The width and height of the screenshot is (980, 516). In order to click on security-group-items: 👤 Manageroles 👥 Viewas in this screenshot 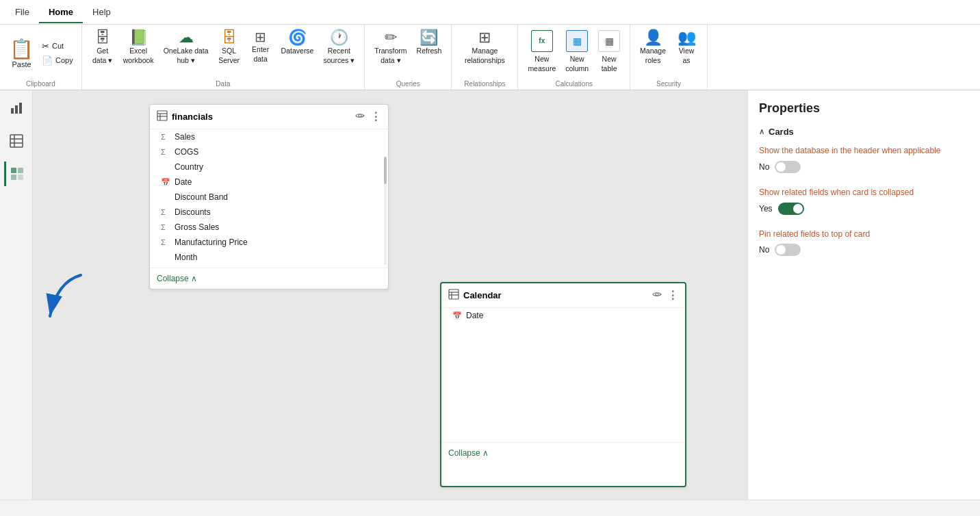, I will do `click(669, 53)`.